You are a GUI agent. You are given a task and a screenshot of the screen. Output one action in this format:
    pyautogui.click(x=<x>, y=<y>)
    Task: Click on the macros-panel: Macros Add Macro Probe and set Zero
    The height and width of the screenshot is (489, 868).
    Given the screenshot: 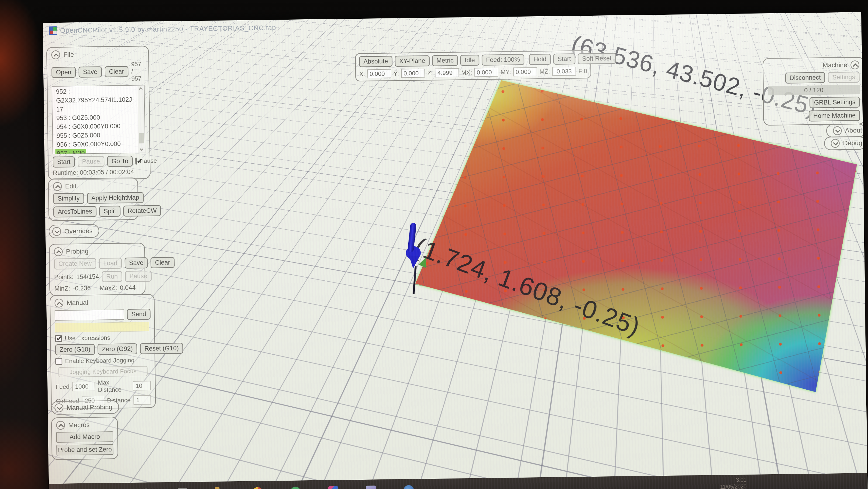 What is the action you would take?
    pyautogui.click(x=85, y=438)
    